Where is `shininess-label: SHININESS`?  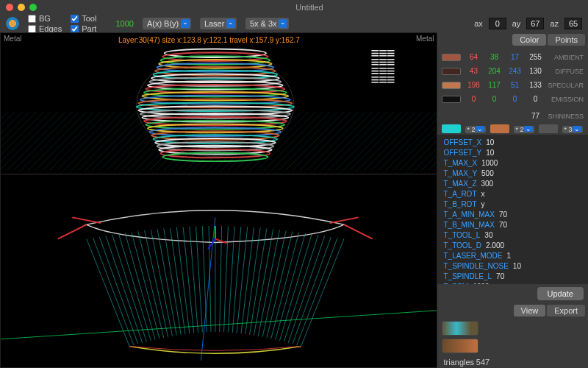
shininess-label: SHININESS is located at coordinates (566, 116).